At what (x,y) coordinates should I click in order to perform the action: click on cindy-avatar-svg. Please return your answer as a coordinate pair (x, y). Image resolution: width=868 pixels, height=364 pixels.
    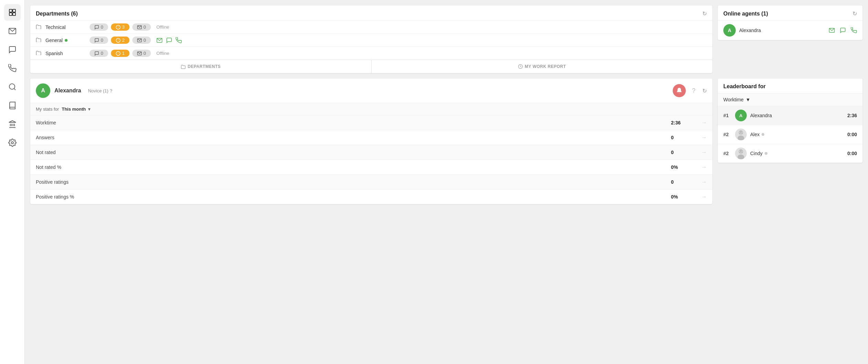
    Looking at the image, I should click on (741, 153).